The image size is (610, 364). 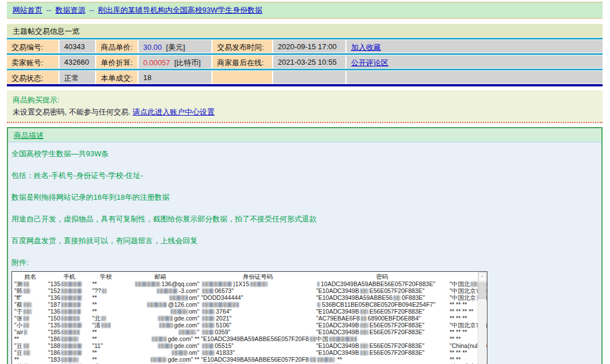 I want to click on sheet-cell: "185, so click(x=70, y=332).